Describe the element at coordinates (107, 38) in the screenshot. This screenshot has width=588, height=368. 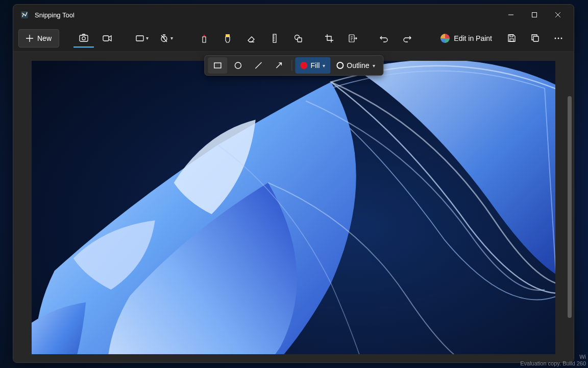
I see `record-mode-button` at that location.